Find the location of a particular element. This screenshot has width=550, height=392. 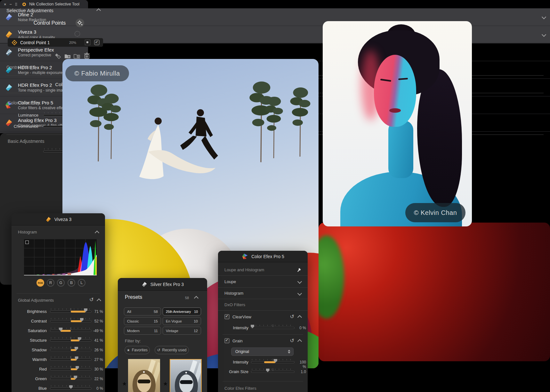

clearview-intensity-slider is located at coordinates (273, 328).